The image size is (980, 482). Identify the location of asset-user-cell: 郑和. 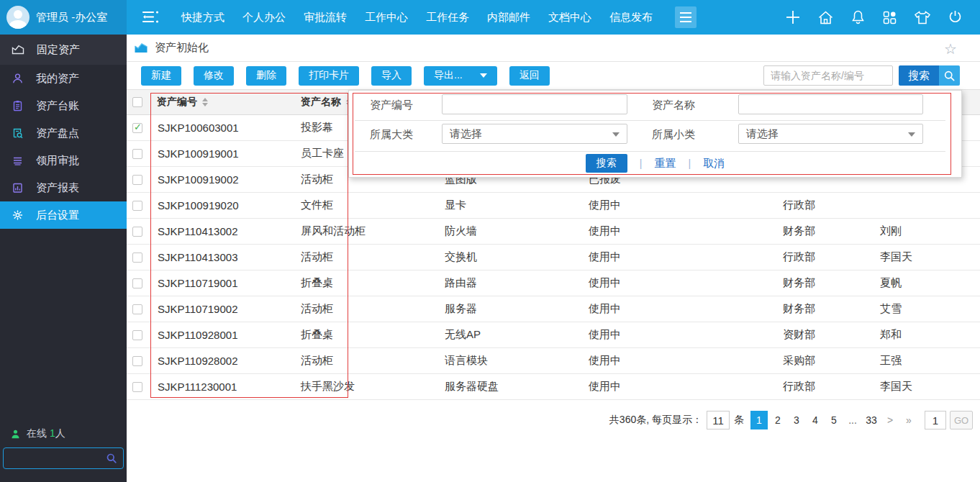
(927, 335).